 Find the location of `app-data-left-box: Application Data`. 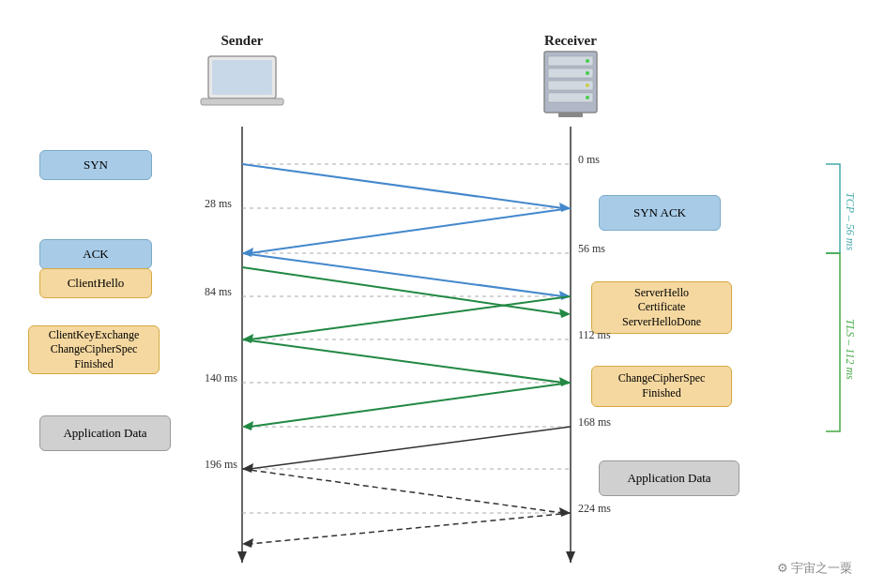

app-data-left-box: Application Data is located at coordinates (105, 433).